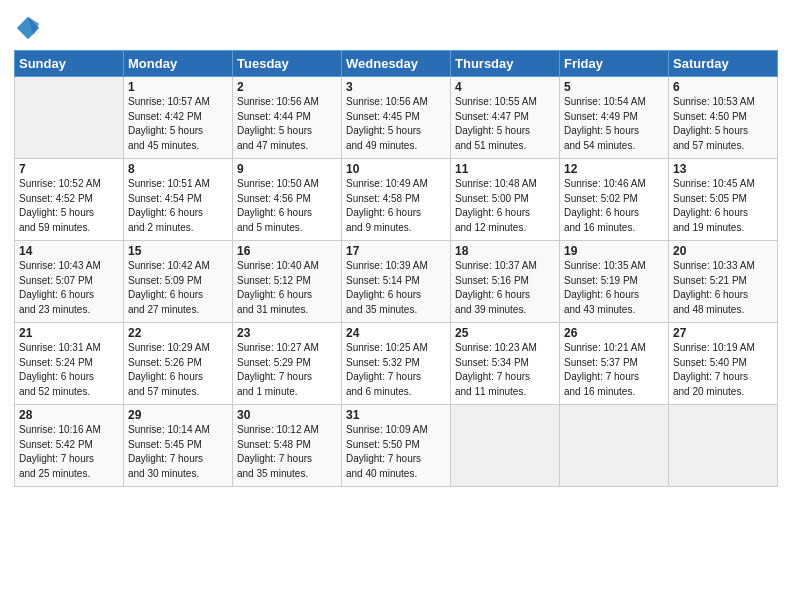  Describe the element at coordinates (396, 452) in the screenshot. I see `day-info: Sunrise: 10:09 AM Sunset: 5:50 PM Daylig…` at that location.